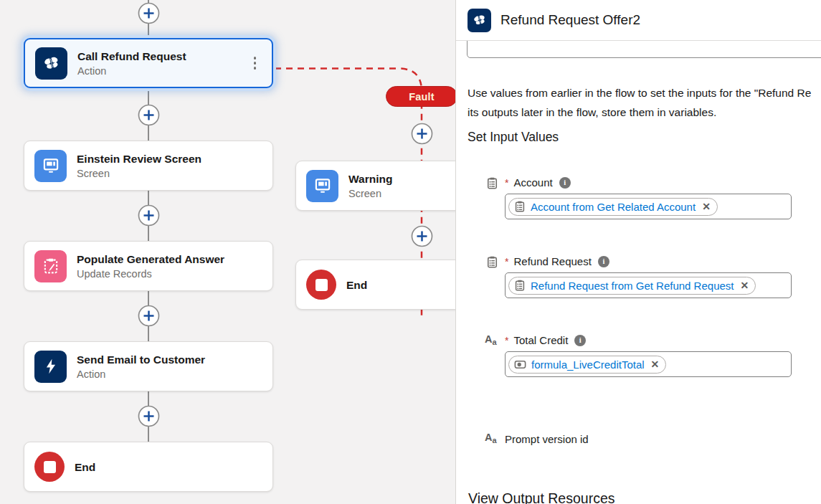  What do you see at coordinates (546, 439) in the screenshot?
I see `field-label-text: Prompt version id` at bounding box center [546, 439].